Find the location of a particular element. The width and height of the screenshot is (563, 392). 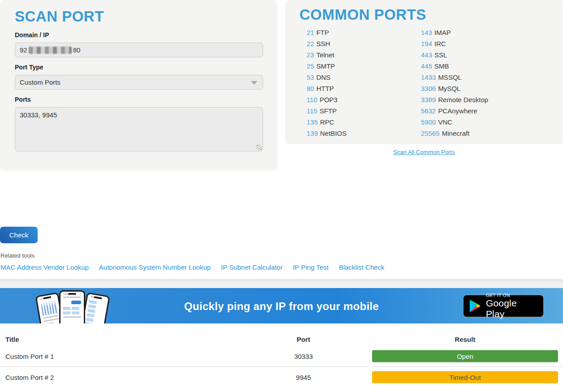

row-port: 30333 is located at coordinates (303, 357).